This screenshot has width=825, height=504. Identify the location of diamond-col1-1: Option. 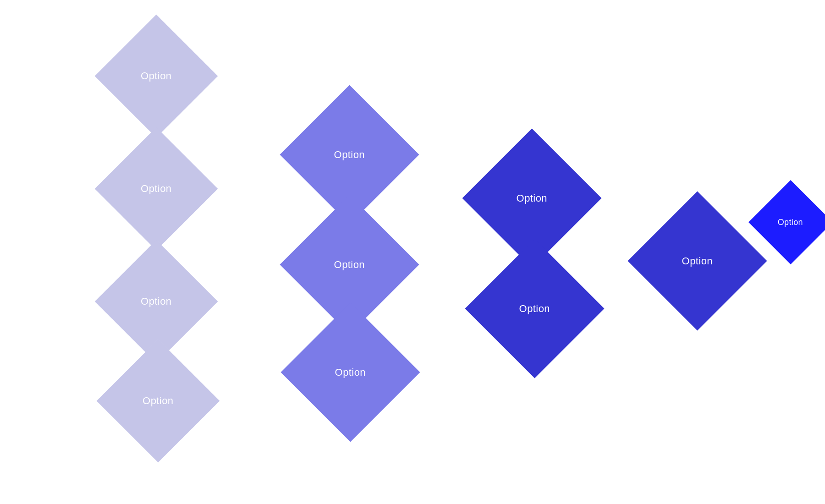
(157, 76).